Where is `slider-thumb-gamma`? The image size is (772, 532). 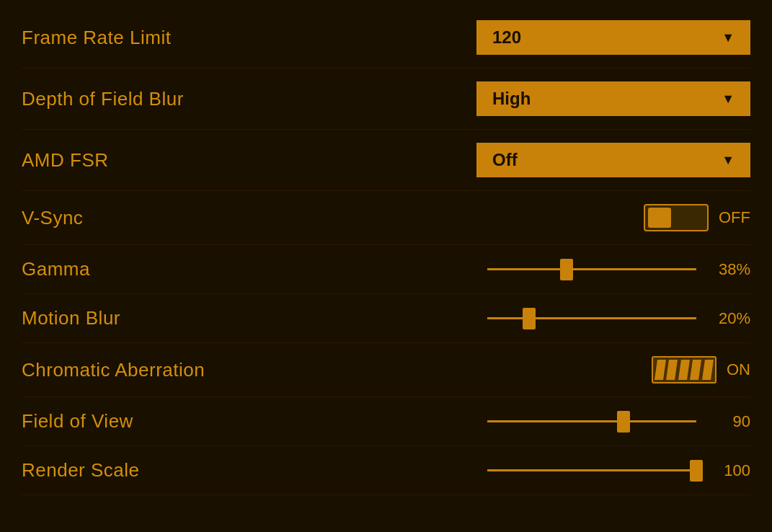 slider-thumb-gamma is located at coordinates (567, 270).